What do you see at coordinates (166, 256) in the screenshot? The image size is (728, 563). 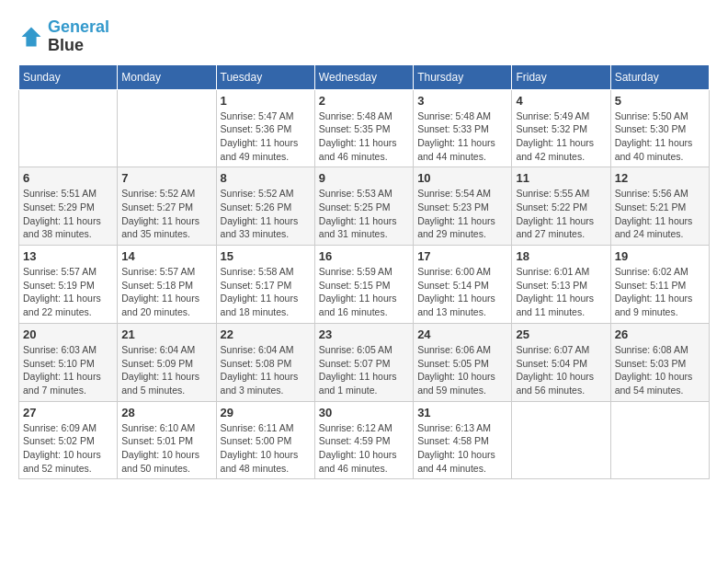 I see `day-number: 14` at bounding box center [166, 256].